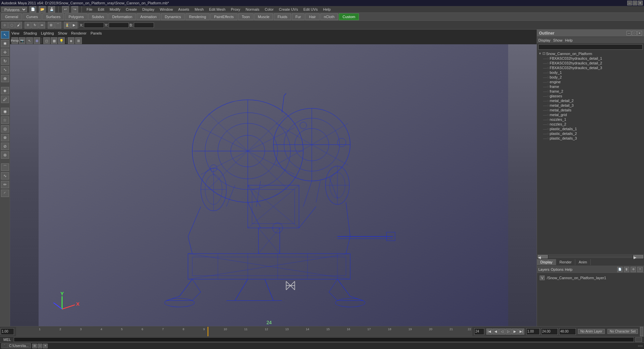 The height and width of the screenshot is (349, 644). Describe the element at coordinates (122, 17) in the screenshot. I see `tab-deformation: Deformation` at that location.